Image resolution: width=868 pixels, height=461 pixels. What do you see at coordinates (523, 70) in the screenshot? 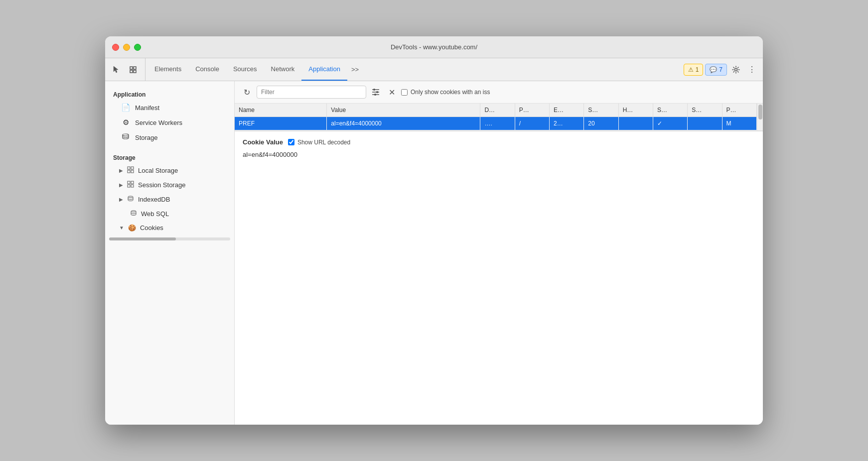
I see `tab-spacer` at bounding box center [523, 70].